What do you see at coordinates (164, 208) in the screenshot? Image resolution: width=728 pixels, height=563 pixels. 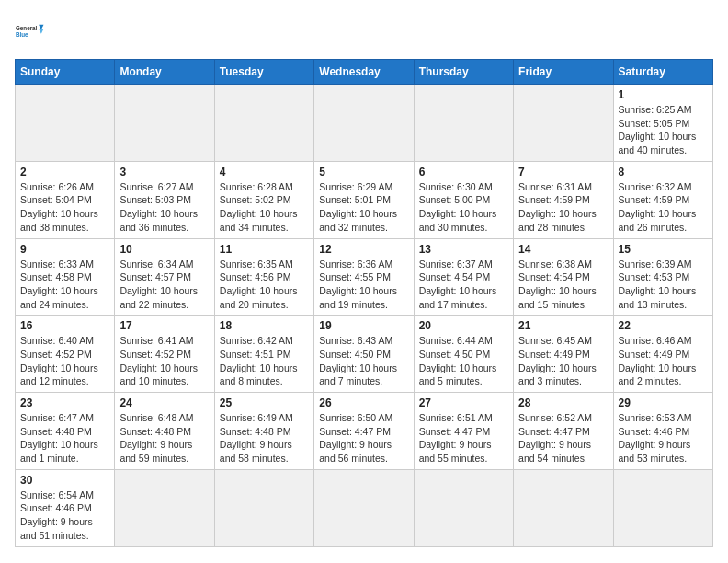 I see `day-info: Sunrise: 6:27 AM Sunset: 5:03 PM Dayligh…` at bounding box center [164, 208].